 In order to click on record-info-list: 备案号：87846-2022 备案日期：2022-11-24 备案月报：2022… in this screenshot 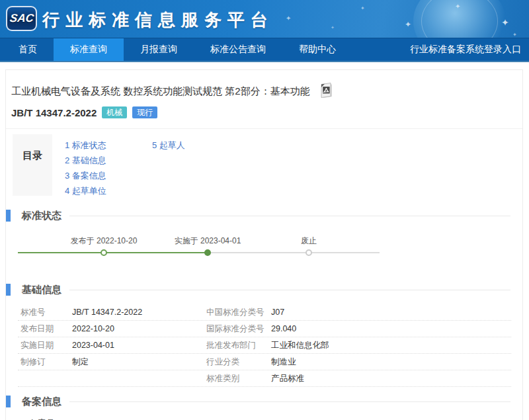, I will do `click(264, 414)`.